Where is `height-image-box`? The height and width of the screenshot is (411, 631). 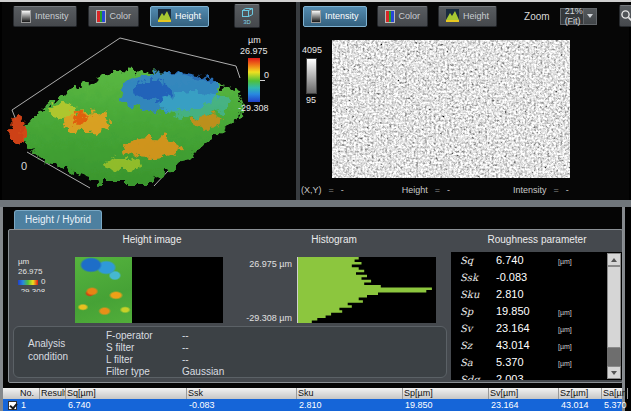 height-image-box is located at coordinates (149, 290).